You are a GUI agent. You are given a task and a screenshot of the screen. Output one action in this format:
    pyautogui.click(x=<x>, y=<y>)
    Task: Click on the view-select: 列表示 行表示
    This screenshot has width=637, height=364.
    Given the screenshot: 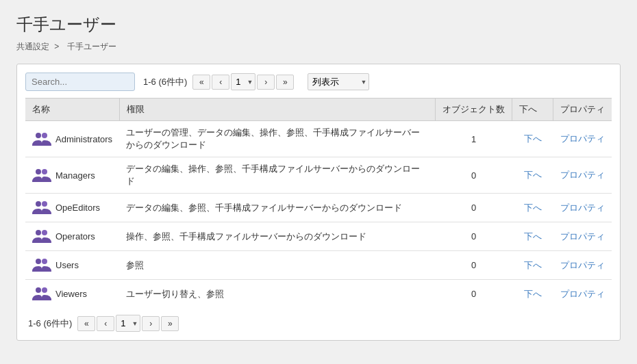 What is the action you would take?
    pyautogui.click(x=338, y=82)
    